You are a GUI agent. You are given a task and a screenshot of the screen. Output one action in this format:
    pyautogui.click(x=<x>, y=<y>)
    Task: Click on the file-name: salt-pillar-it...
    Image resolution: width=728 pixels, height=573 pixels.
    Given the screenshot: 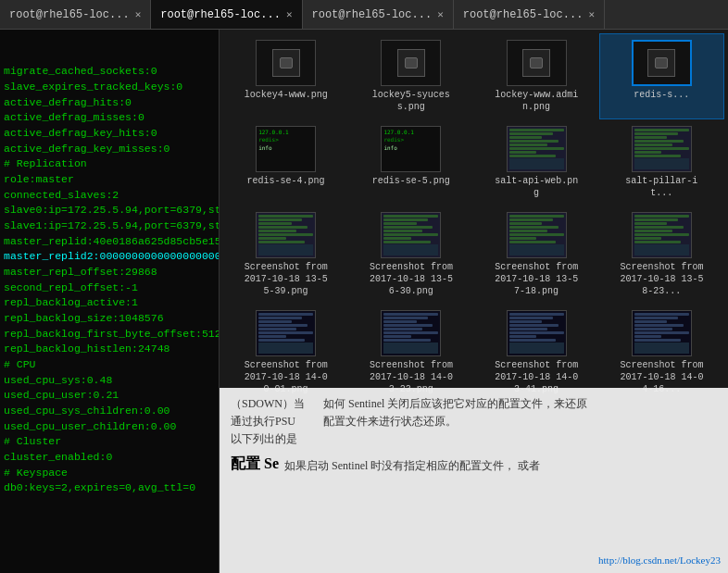 What is the action you would take?
    pyautogui.click(x=661, y=187)
    